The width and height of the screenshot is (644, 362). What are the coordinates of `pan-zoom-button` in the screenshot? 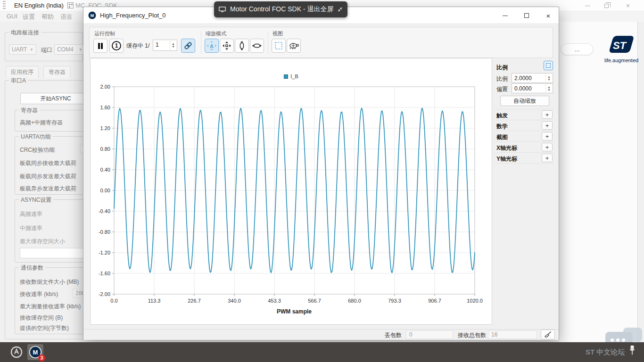 It's located at (227, 46).